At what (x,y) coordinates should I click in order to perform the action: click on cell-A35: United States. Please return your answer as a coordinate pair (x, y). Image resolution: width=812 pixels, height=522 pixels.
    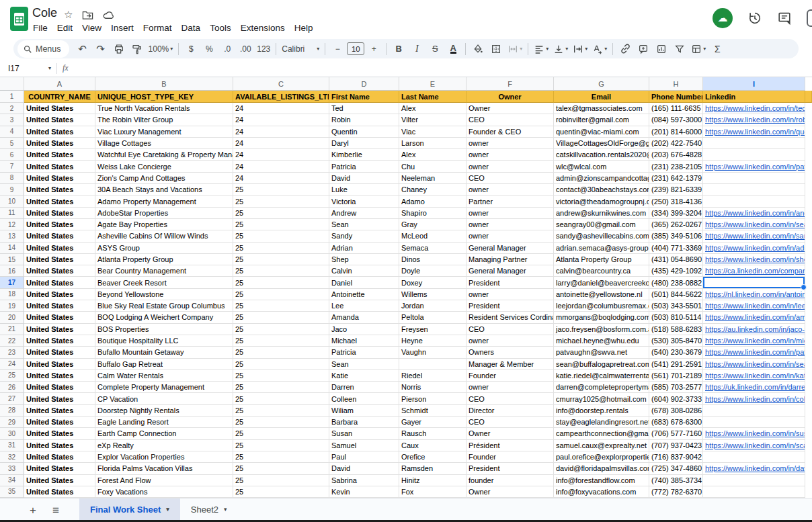
    Looking at the image, I should click on (60, 492).